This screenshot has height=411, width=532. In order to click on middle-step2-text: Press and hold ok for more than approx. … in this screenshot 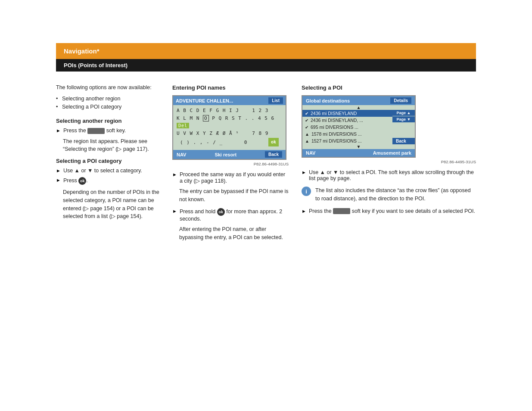, I will do `click(234, 215)`.